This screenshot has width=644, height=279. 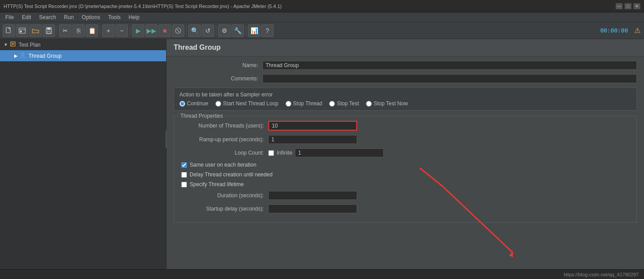 I want to click on minimize-button: —, so click(x=619, y=6).